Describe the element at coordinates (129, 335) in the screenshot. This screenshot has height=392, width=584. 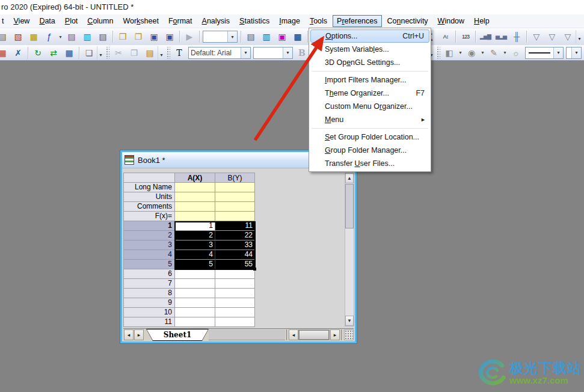
I see `tab-prev-button: ◂` at that location.